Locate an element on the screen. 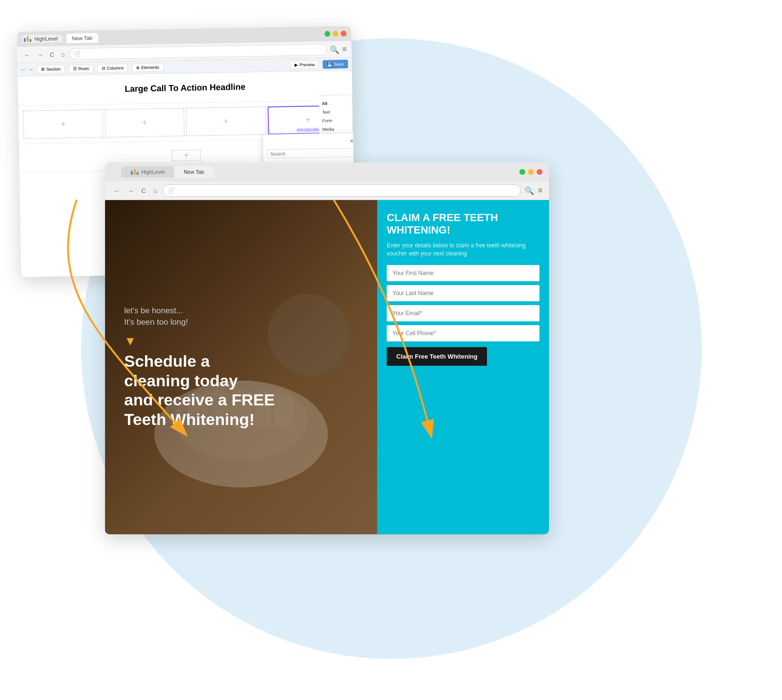 The image size is (782, 700). editor-col-2: + is located at coordinates (145, 123).